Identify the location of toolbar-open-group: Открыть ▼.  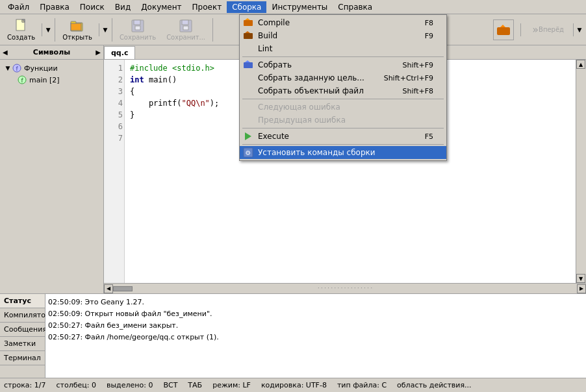
(83, 30).